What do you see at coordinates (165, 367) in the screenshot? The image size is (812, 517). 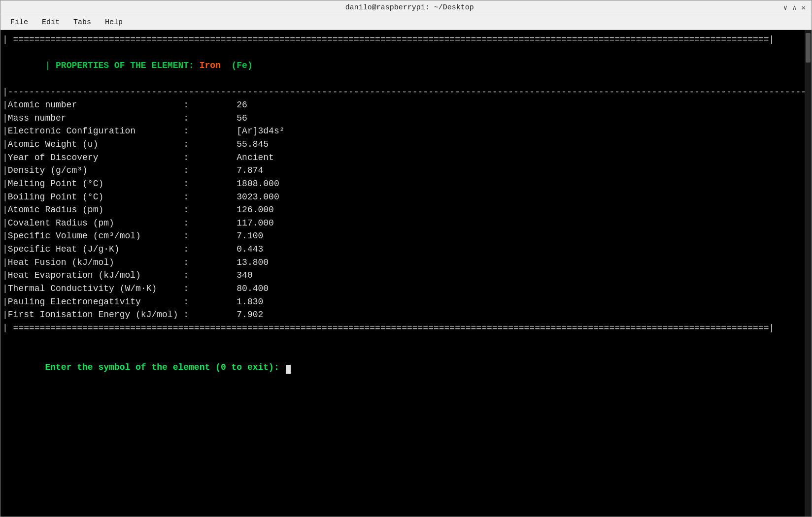 I see `prompt-text: Enter the symbol of the element (0 to ex…` at bounding box center [165, 367].